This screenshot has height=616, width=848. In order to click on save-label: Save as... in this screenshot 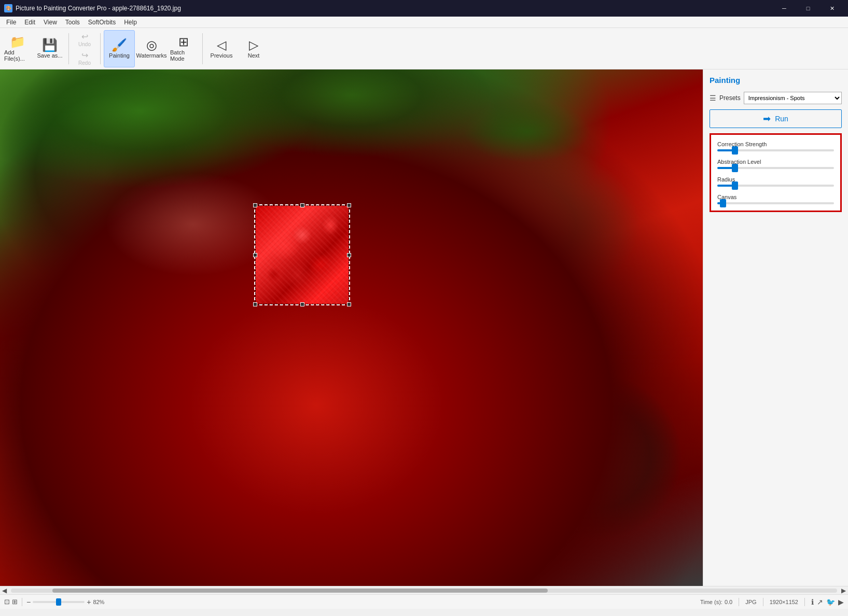, I will do `click(50, 55)`.